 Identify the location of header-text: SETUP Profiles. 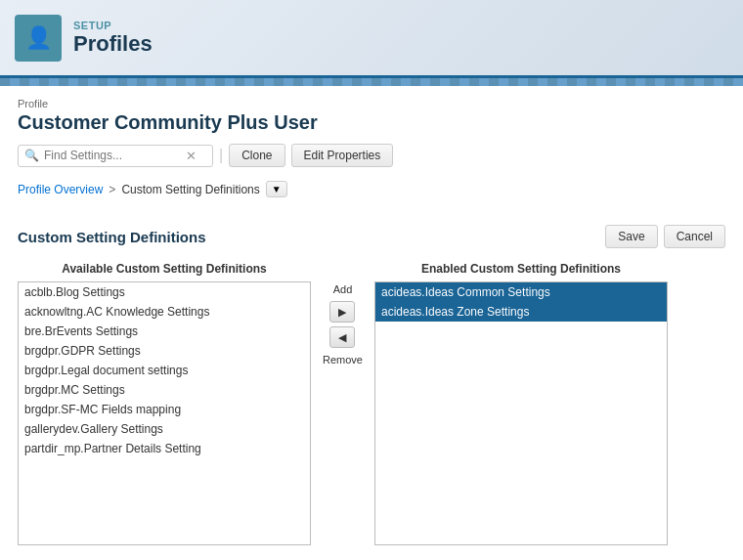
(113, 38).